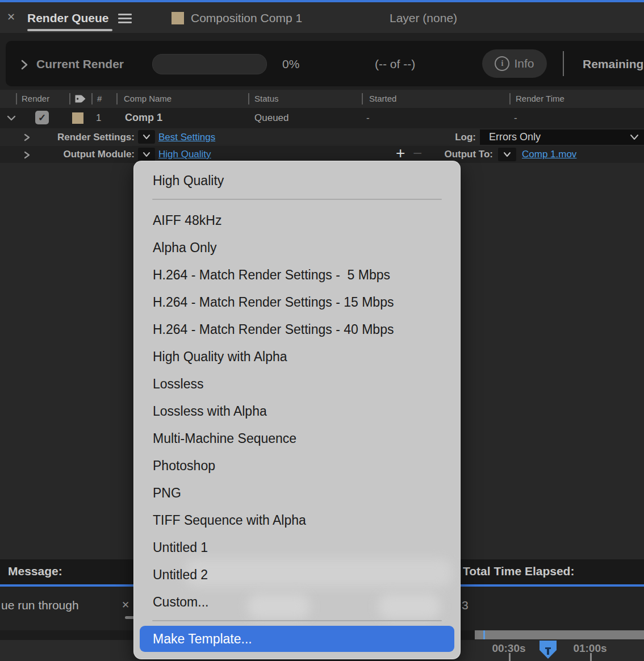  Describe the element at coordinates (515, 64) in the screenshot. I see `info-button: i Info` at that location.